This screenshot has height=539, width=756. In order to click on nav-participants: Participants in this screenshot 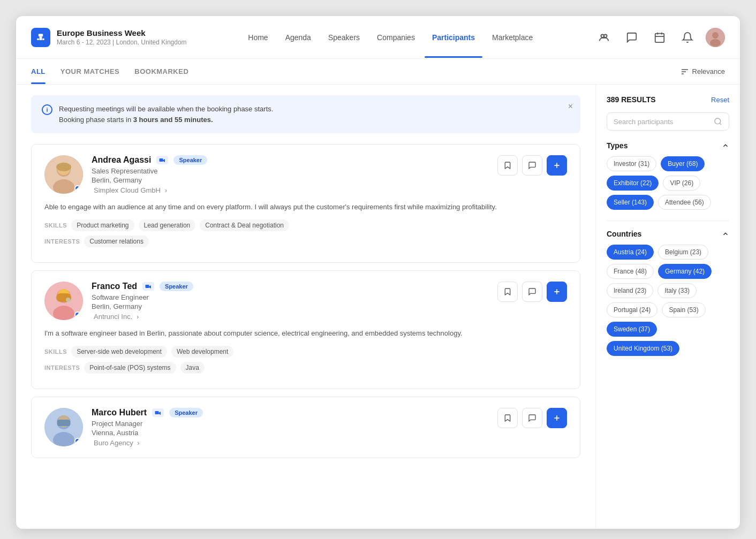, I will do `click(453, 37)`.